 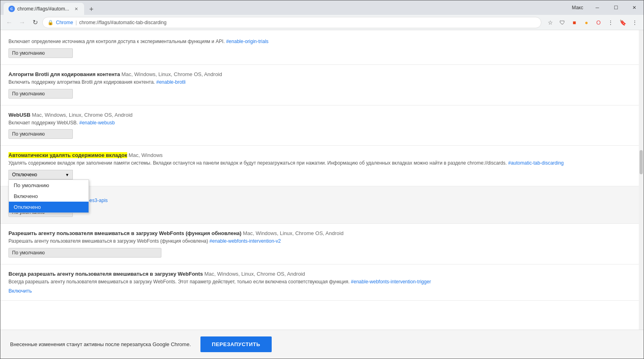 I want to click on flag-title-wrap: Алгоритм Brotli для кодирования контента…, so click(x=320, y=74).